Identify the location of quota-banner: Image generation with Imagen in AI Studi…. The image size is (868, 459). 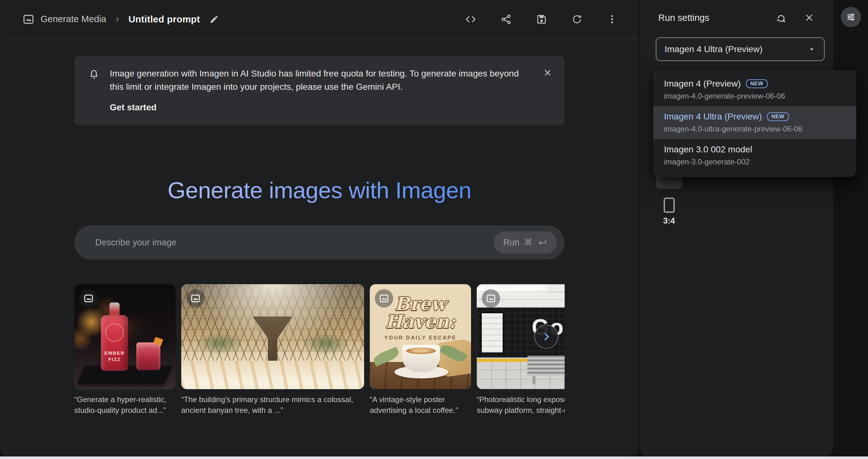
(319, 90).